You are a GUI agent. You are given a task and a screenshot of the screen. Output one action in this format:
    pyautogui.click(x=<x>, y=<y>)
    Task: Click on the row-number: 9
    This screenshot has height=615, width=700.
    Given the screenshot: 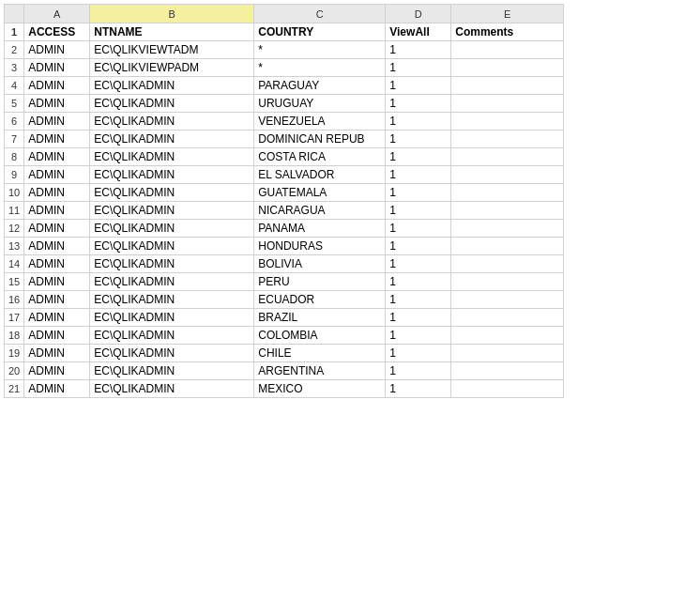 What is the action you would take?
    pyautogui.click(x=15, y=175)
    